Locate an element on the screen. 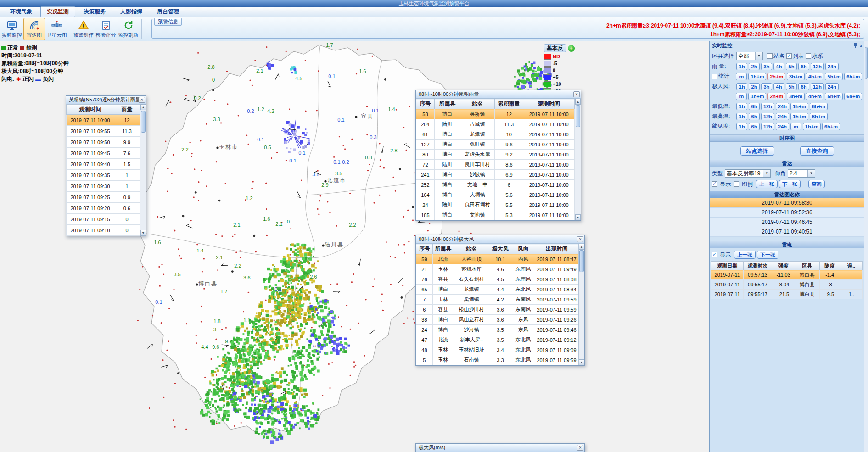  lightning-show-checkbox is located at coordinates (715, 255).